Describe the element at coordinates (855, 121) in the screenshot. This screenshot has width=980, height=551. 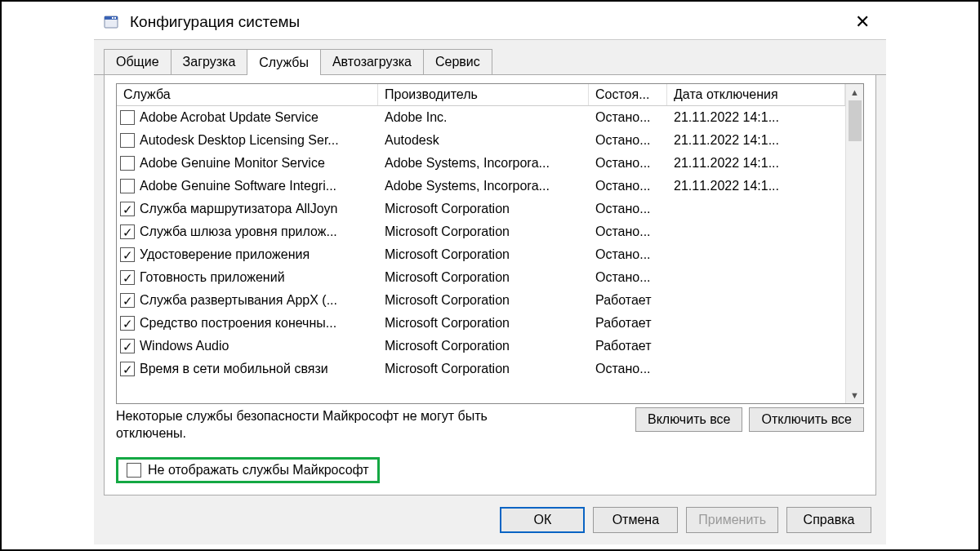
I see `scroll-thumb` at that location.